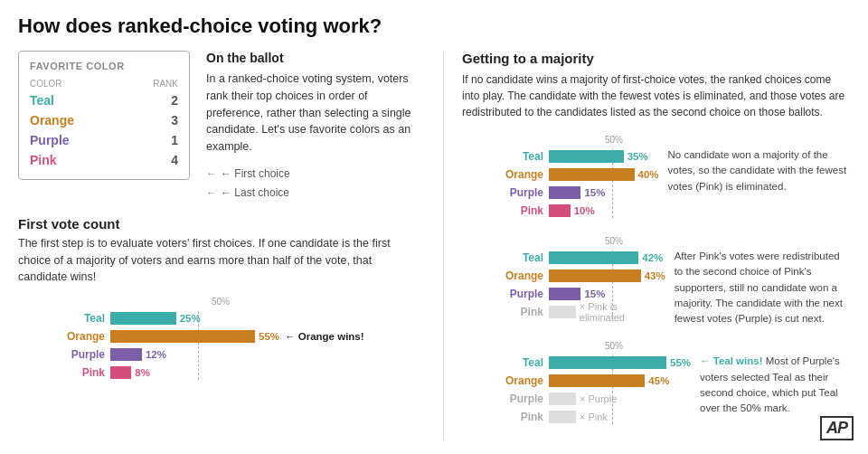 This screenshot has width=868, height=454. I want to click on round-3-note: ← Teal wins! Most of Purple's voters sel…, so click(775, 378).